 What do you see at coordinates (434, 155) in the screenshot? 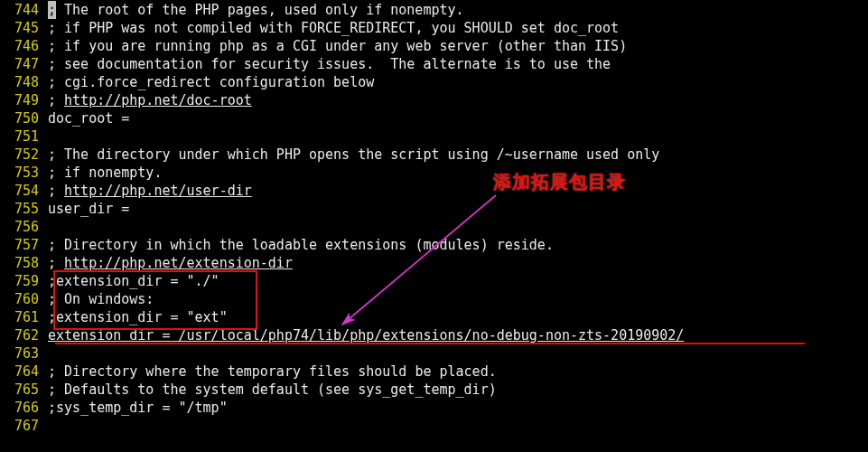
I see `code-line: 752; The directory under which PHP opens…` at bounding box center [434, 155].